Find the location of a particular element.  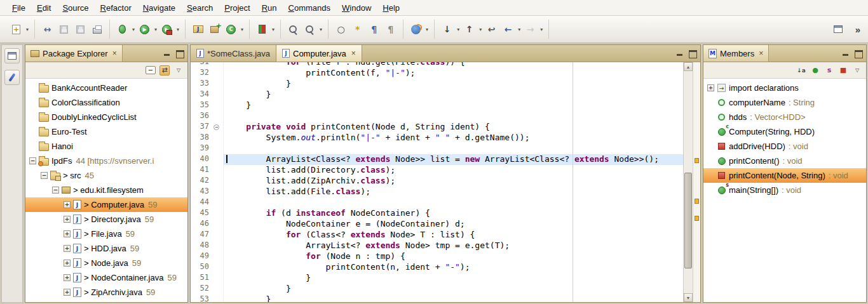

menu-item-search: Search is located at coordinates (200, 8).